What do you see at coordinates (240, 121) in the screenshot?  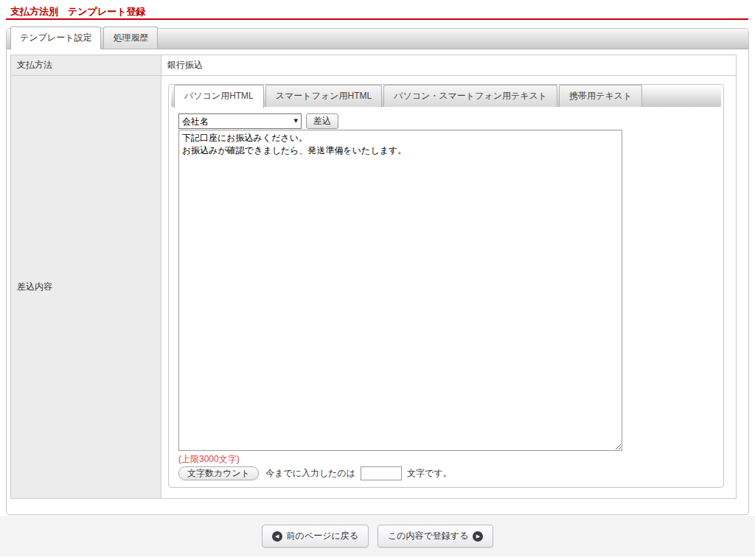 I see `merge-field-select-wrap: 会社名 ▾` at bounding box center [240, 121].